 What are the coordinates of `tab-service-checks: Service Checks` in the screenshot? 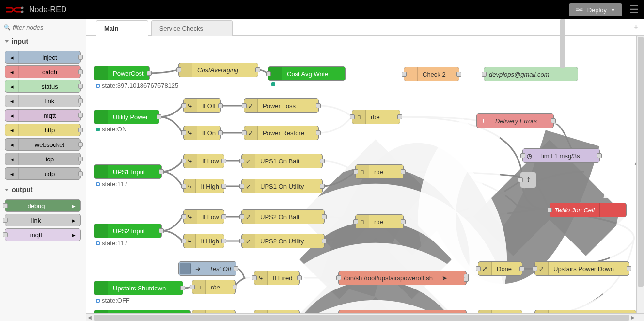 It's located at (192, 28).